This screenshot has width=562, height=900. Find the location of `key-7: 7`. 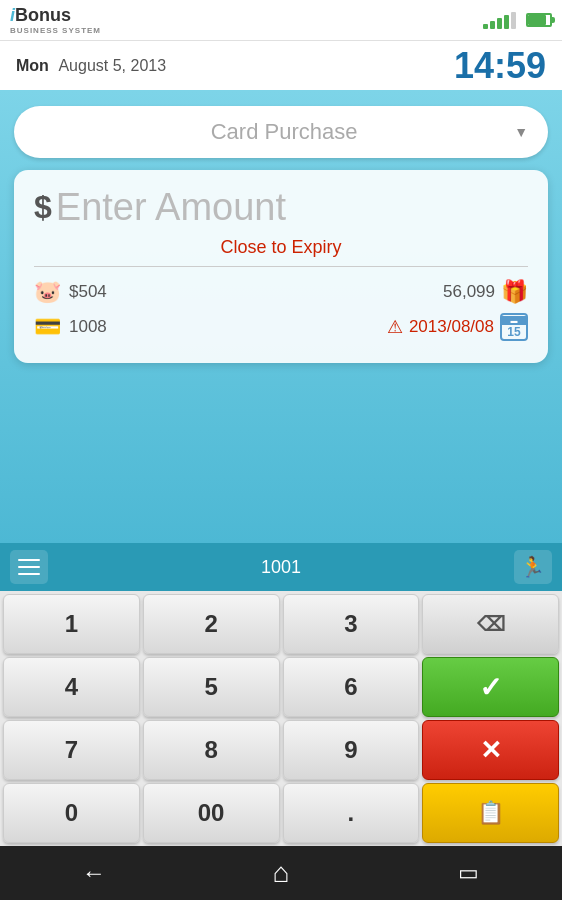

key-7: 7 is located at coordinates (72, 750).